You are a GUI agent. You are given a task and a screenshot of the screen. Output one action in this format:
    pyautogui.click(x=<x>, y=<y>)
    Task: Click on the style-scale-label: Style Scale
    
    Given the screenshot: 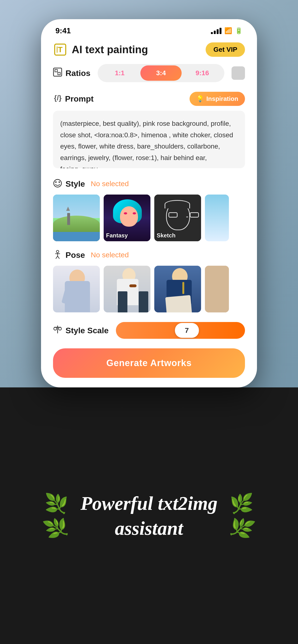 What is the action you would take?
    pyautogui.click(x=81, y=330)
    